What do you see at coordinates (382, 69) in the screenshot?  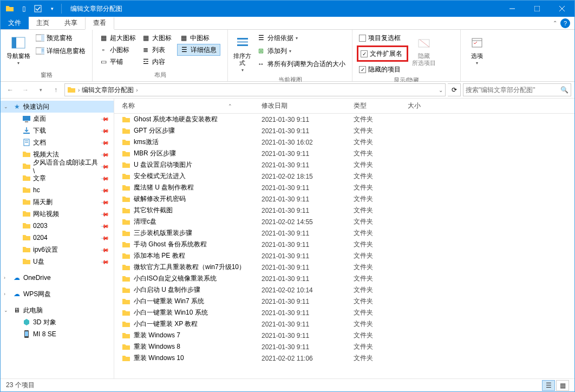 I see `hidden-items-toggle: 隐藏的项目` at bounding box center [382, 69].